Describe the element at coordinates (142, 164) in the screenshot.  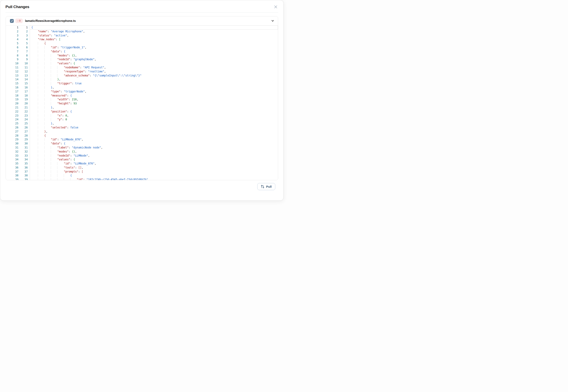
I see `code-line: 3535 "id": "LLMNode_876",` at that location.